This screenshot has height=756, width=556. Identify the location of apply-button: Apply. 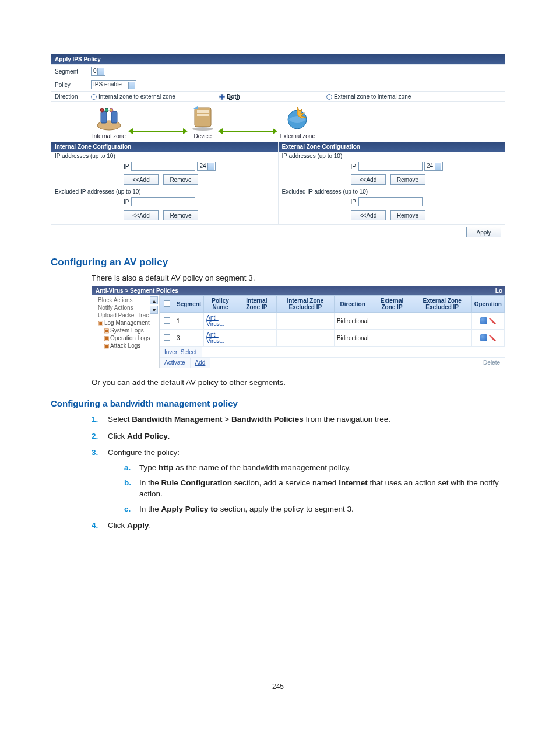
(484, 232).